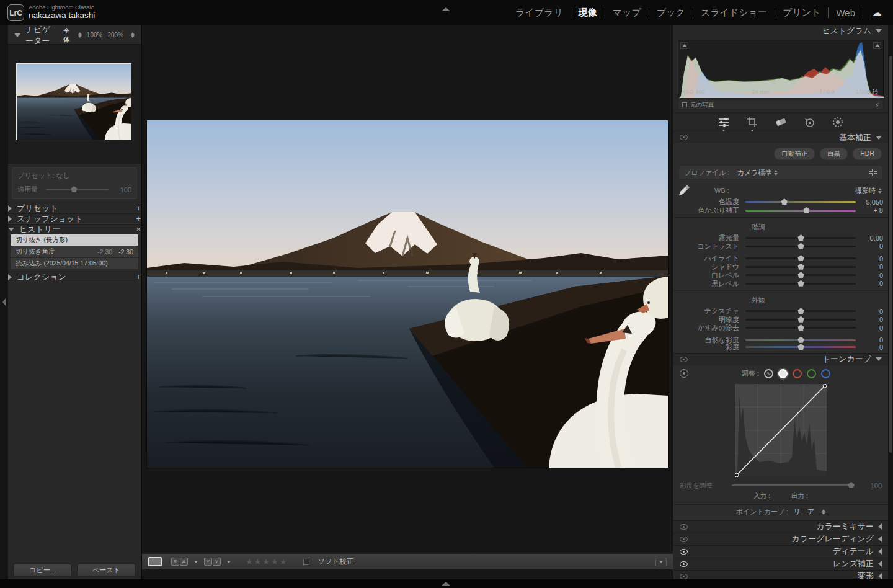 The width and height of the screenshot is (893, 588). I want to click on lens-corrections-header: レンズ補正, so click(781, 564).